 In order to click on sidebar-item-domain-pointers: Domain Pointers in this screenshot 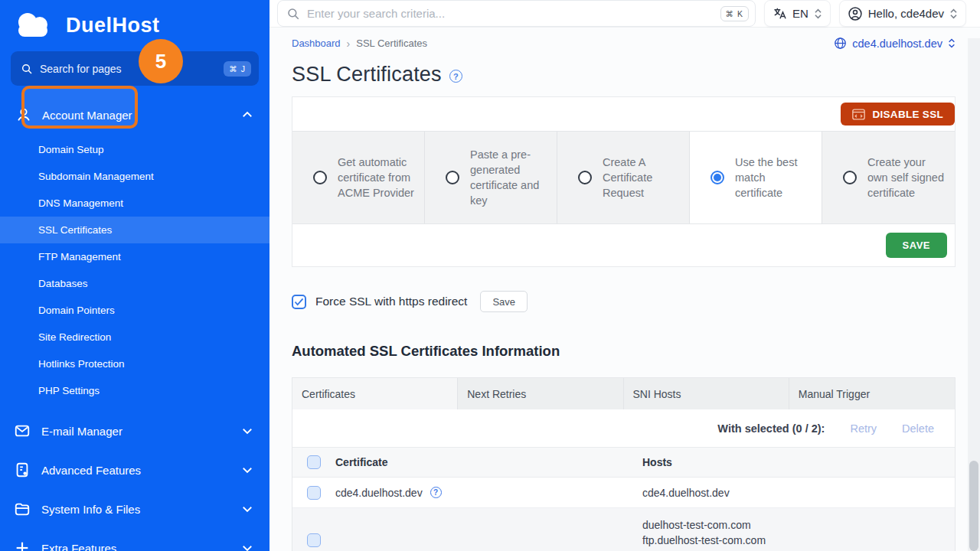, I will do `click(135, 311)`.